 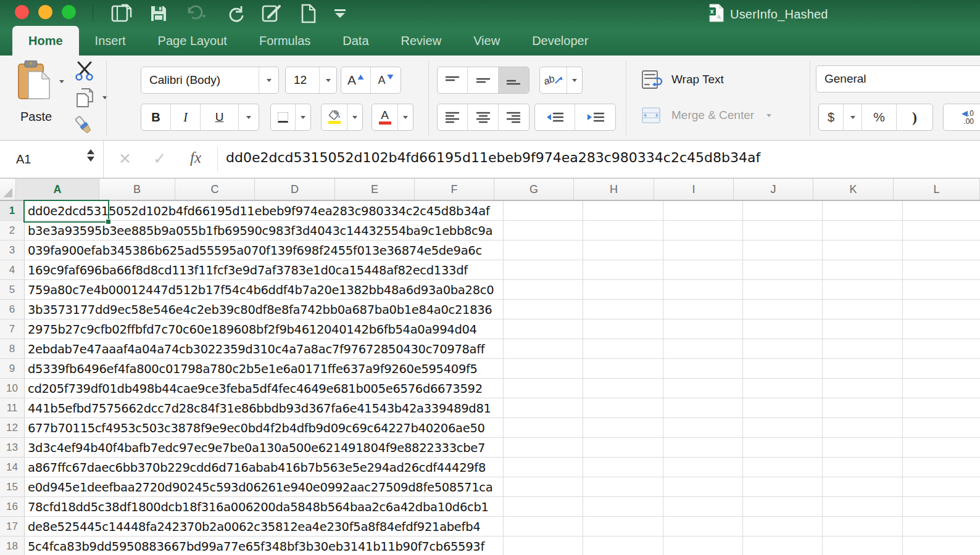 What do you see at coordinates (69, 12) in the screenshot?
I see `zoom-window-button` at bounding box center [69, 12].